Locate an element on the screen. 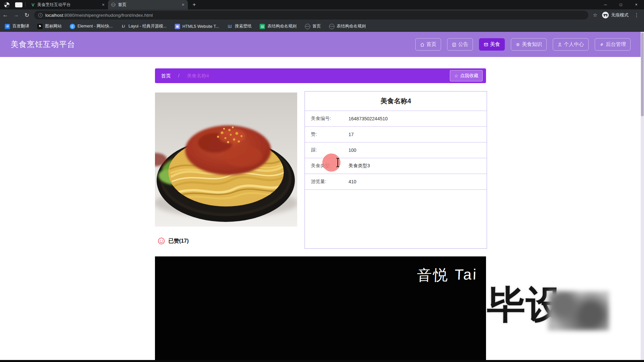  bookmark-element: E Element - 网站快... is located at coordinates (91, 26).